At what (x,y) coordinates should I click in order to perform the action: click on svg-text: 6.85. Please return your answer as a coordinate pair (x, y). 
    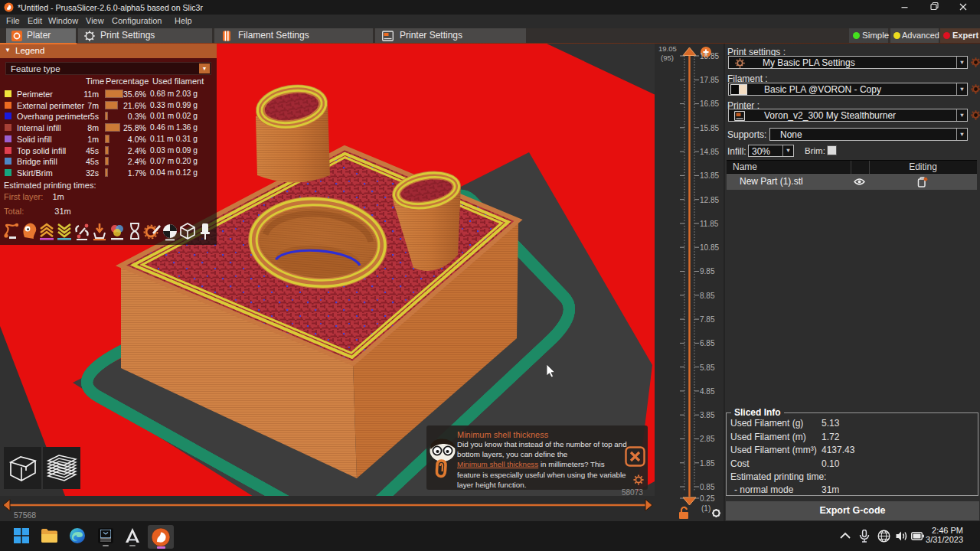
    Looking at the image, I should click on (707, 343).